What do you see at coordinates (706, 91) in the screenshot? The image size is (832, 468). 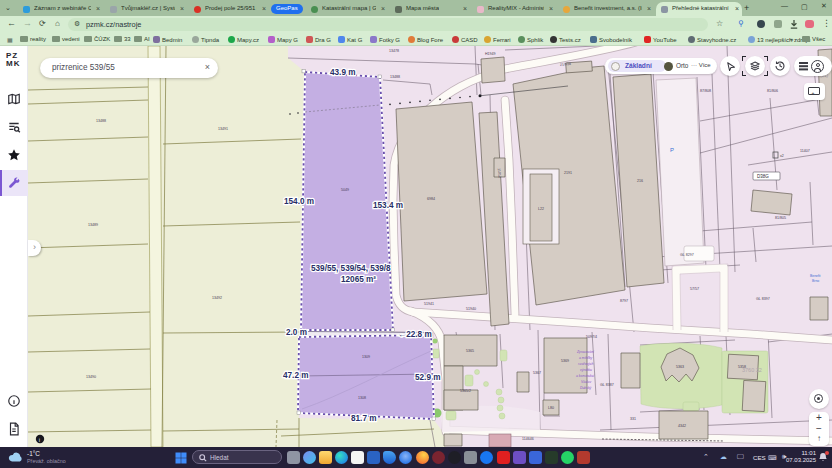 I see `svg-text: 87/808` at bounding box center [706, 91].